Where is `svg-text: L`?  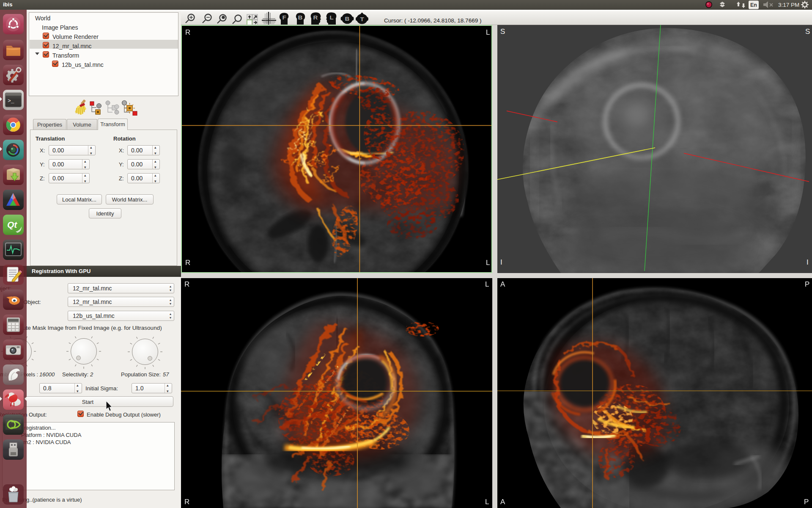
svg-text: L is located at coordinates (332, 18).